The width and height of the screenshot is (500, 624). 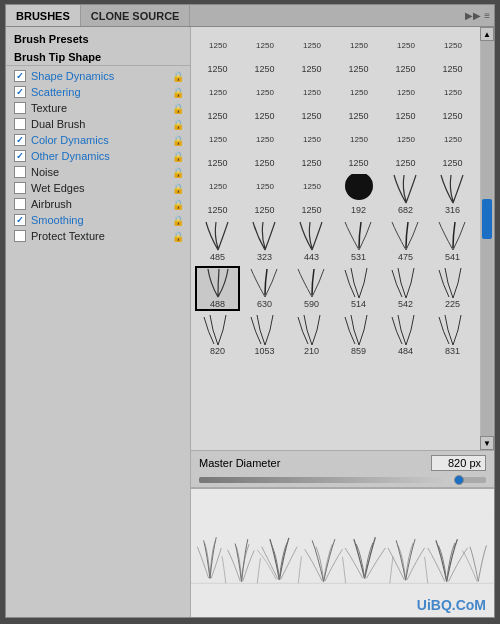 What do you see at coordinates (487, 238) in the screenshot?
I see `scrollbar: ▲ ▼` at bounding box center [487, 238].